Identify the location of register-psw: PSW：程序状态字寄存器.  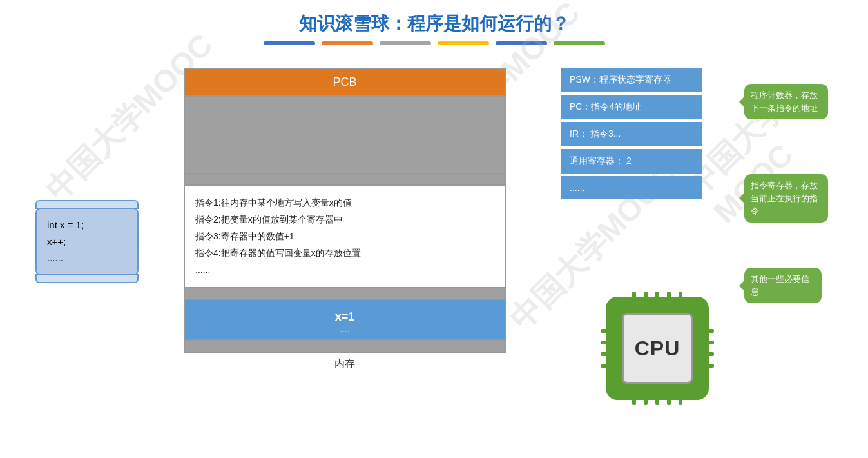
(632, 80).